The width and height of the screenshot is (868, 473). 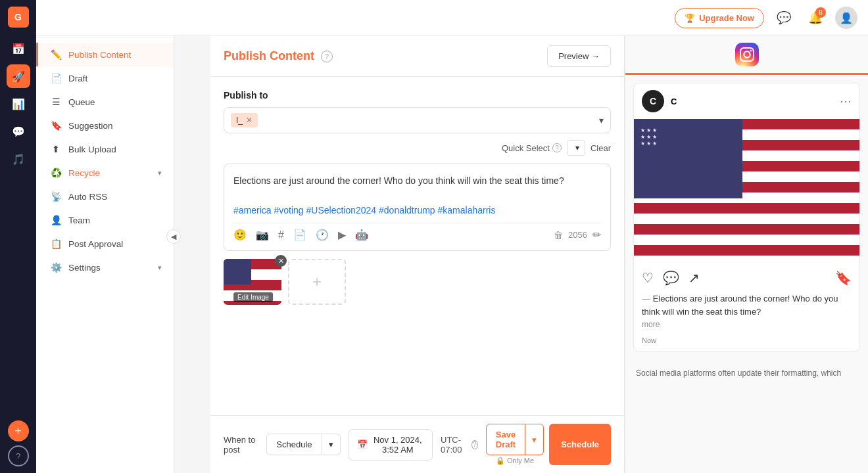 I want to click on sidebar-nav: ✏️ Publish Content 📄 Draft ☰ Queue 🔖 Sug…, so click(x=105, y=255).